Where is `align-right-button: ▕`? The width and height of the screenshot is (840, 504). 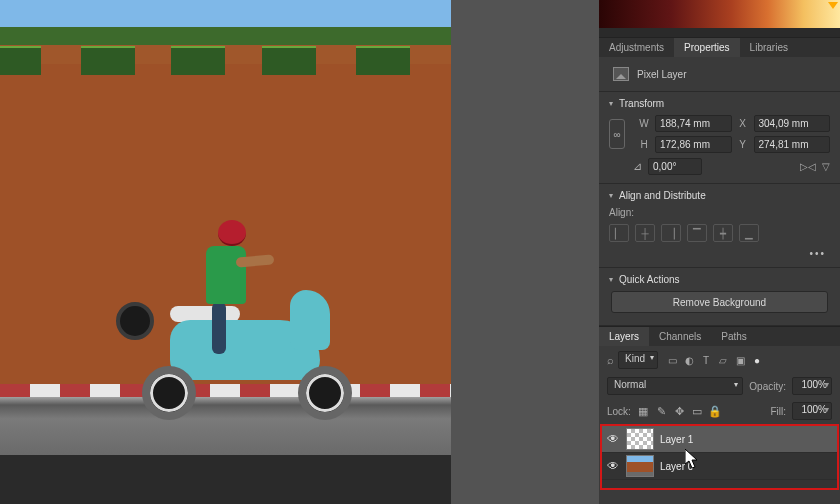
align-right-button: ▕ is located at coordinates (671, 233).